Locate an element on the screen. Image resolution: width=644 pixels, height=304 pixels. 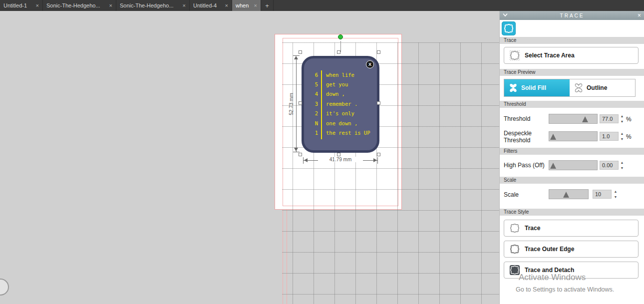
selection-handle-top-right is located at coordinates (378, 52).